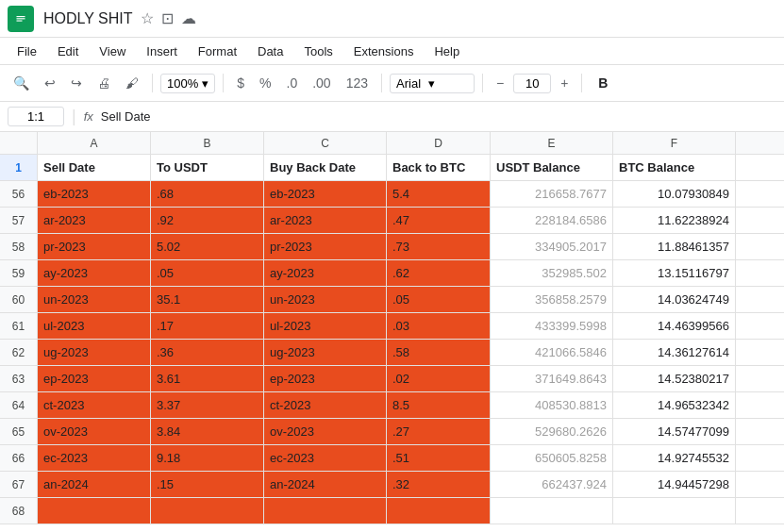 The image size is (784, 532). What do you see at coordinates (325, 485) in the screenshot?
I see `cell-67c: an-2024` at bounding box center [325, 485].